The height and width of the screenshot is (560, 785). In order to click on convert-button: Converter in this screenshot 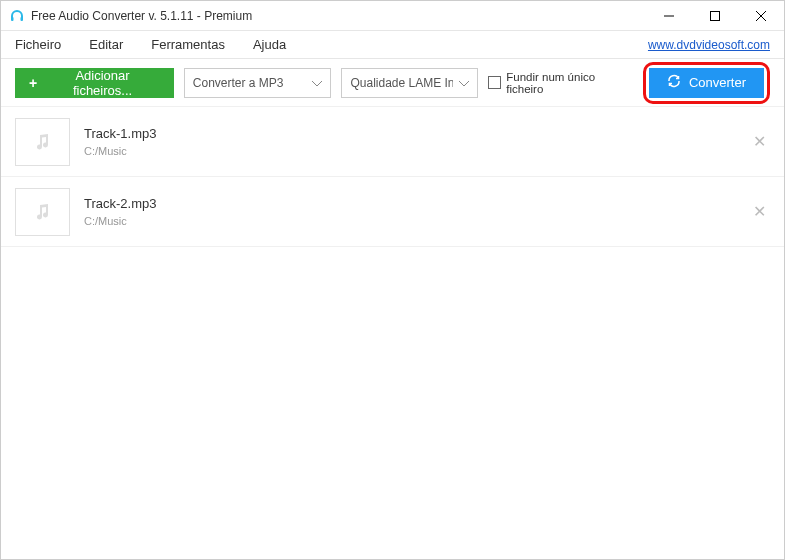, I will do `click(706, 83)`.